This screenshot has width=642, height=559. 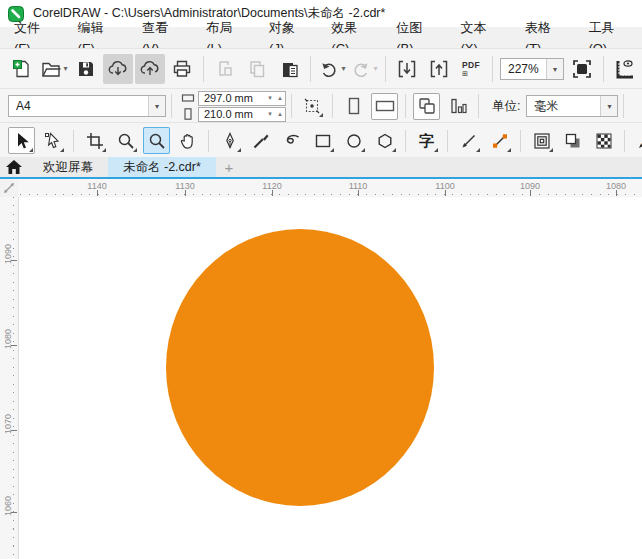 What do you see at coordinates (94, 140) in the screenshot?
I see `crop-tool` at bounding box center [94, 140].